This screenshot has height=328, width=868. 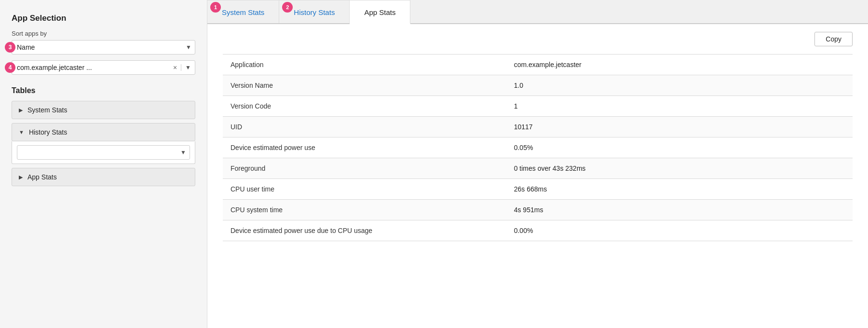 I want to click on sort-label: Sort apps by, so click(x=103, y=34).